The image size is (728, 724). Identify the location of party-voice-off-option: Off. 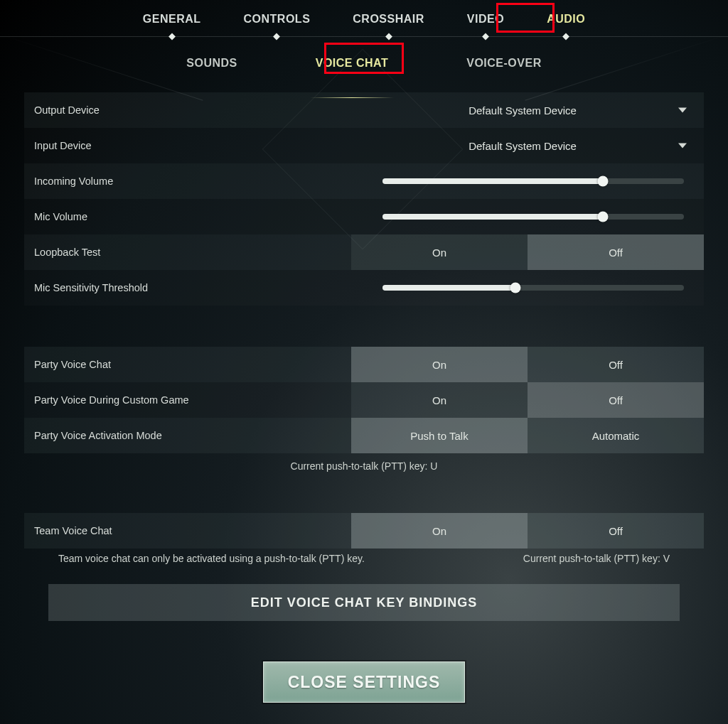
(616, 364).